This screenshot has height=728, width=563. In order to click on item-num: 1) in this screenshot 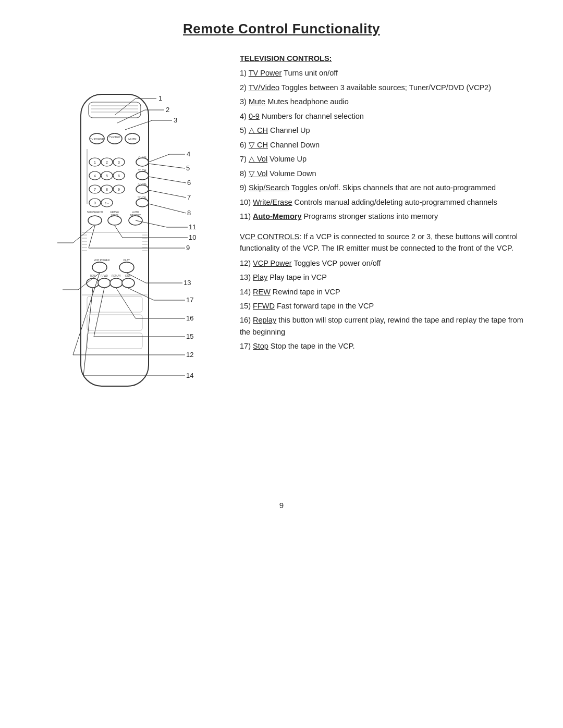, I will do `click(244, 73)`.